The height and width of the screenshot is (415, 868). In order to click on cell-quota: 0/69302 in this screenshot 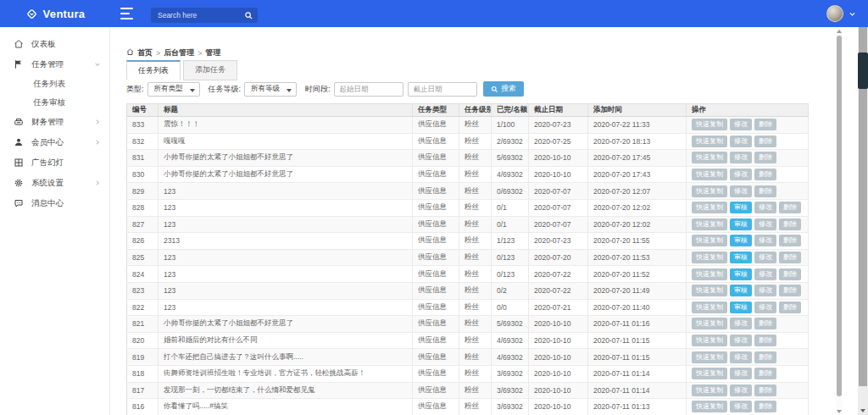, I will do `click(510, 191)`.